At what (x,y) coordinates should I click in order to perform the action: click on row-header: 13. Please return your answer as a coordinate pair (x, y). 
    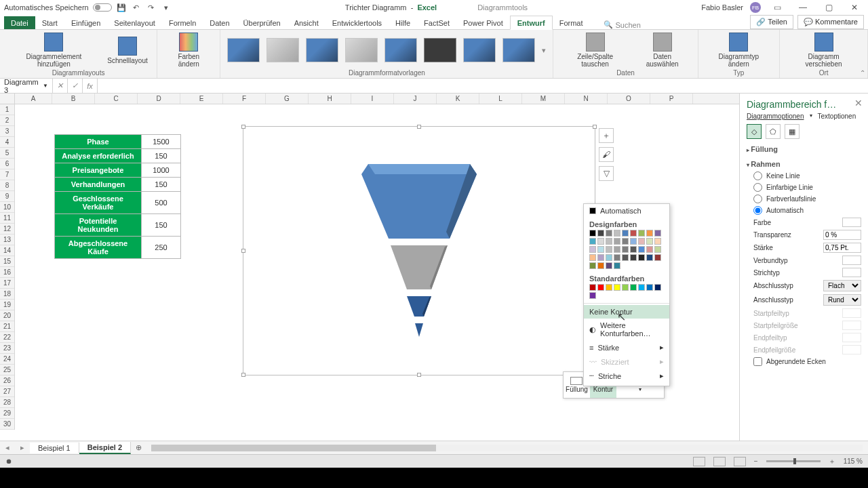
    Looking at the image, I should click on (7, 240).